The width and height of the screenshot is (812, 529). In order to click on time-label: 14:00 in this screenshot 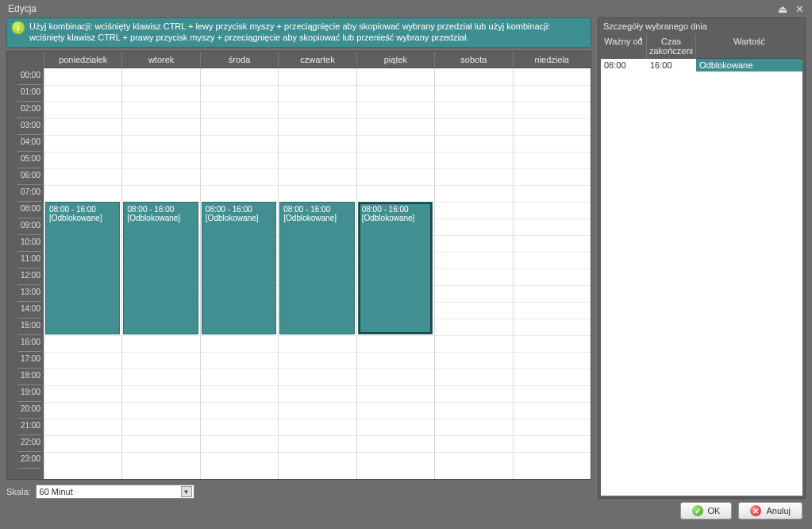, I will do `click(25, 310)`.